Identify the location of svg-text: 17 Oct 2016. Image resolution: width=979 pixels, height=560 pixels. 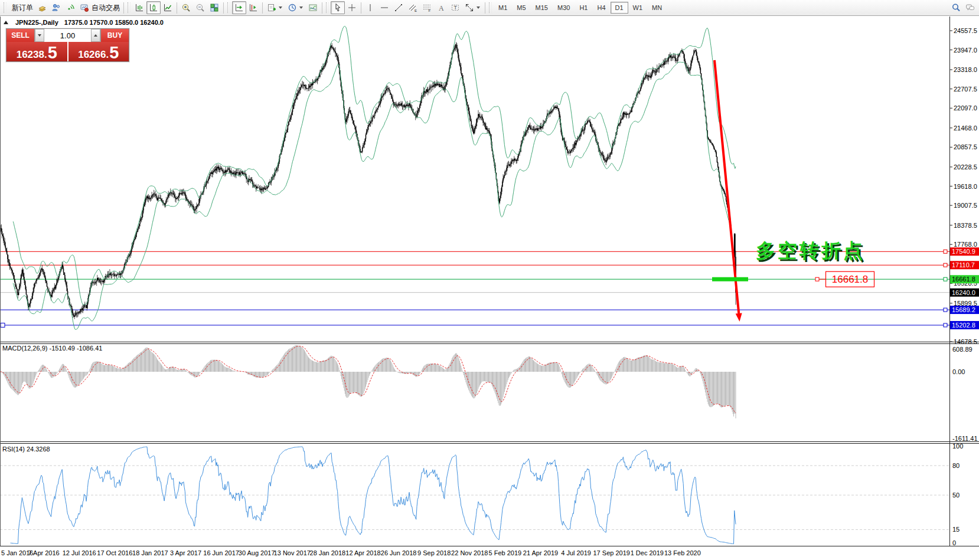
(115, 553).